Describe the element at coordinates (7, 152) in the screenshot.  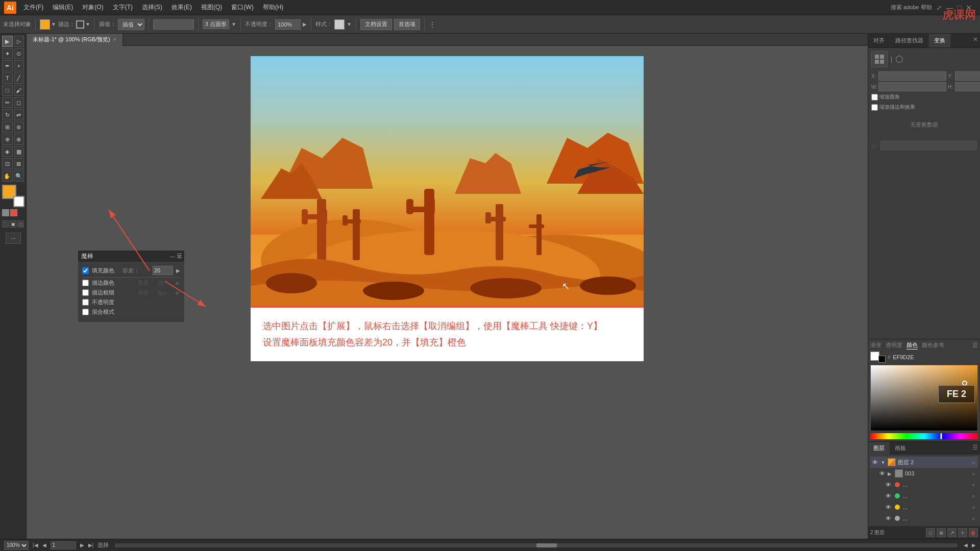
I see `symbol-sprayer-tool: ◈` at that location.